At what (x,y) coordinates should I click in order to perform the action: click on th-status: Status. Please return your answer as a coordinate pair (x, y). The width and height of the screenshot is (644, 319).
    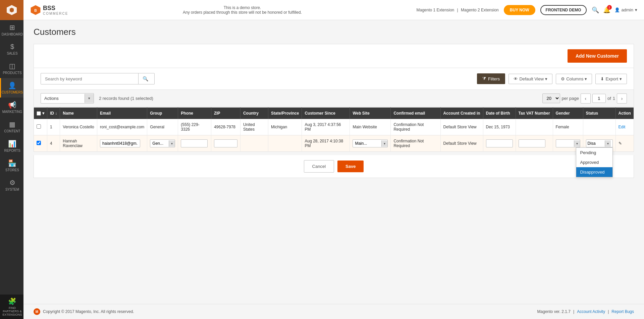
    Looking at the image, I should click on (599, 113).